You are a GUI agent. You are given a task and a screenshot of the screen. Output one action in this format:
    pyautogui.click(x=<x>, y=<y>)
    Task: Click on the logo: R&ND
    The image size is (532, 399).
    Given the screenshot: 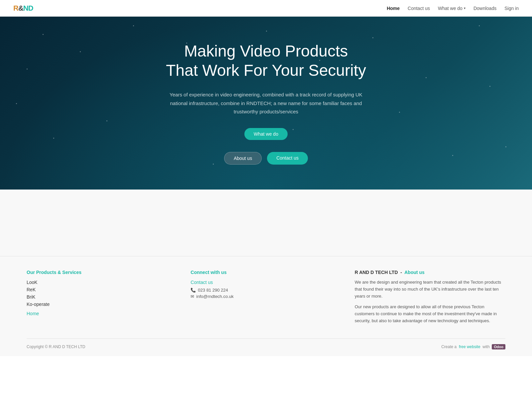 What is the action you would take?
    pyautogui.click(x=23, y=8)
    